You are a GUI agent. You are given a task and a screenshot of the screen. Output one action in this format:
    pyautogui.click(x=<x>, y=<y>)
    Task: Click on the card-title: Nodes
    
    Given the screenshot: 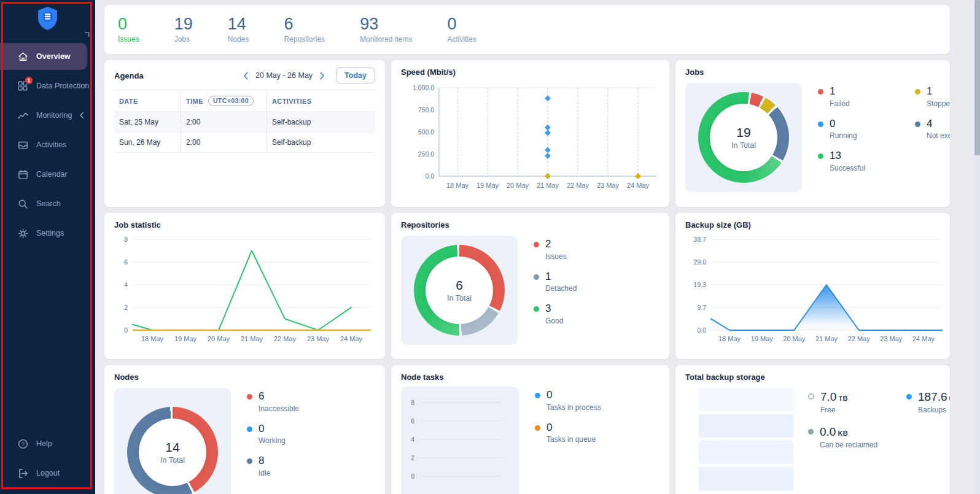 What is the action you would take?
    pyautogui.click(x=244, y=377)
    